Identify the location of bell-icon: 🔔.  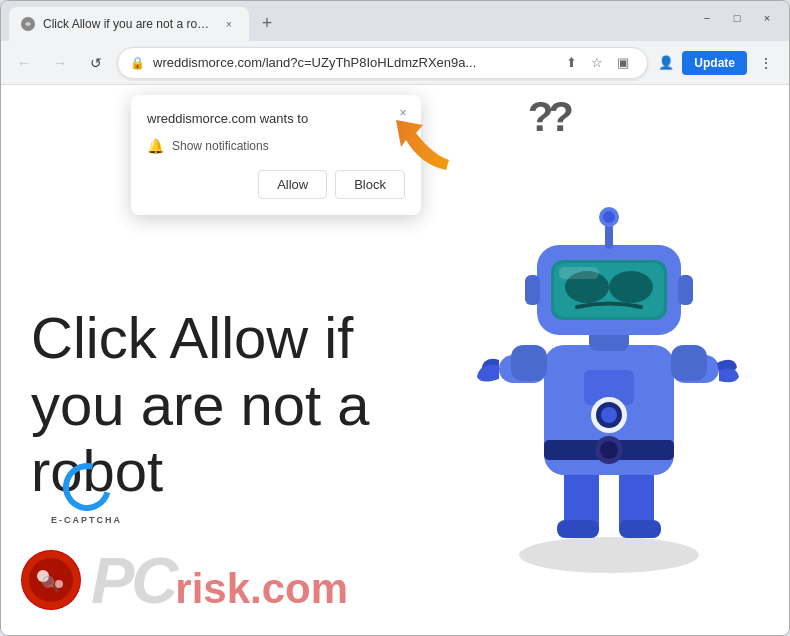
(156, 146).